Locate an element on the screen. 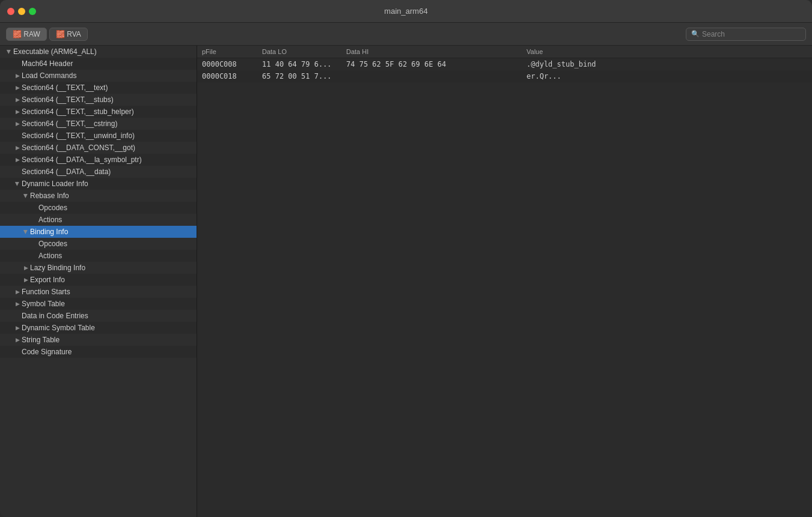 Image resolution: width=812 pixels, height=517 pixels. table-row: 0000C00811 40 64 79 6...74 75 62 5F 62 6… is located at coordinates (505, 65).